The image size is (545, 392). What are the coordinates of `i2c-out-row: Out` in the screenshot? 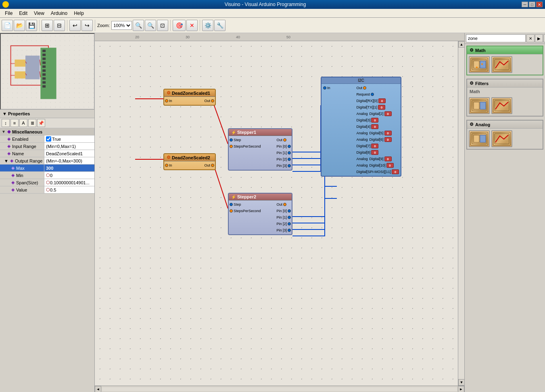 It's located at (378, 88).